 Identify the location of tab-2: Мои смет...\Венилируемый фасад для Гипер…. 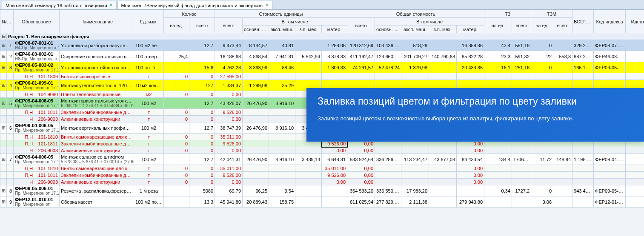
(195, 5).